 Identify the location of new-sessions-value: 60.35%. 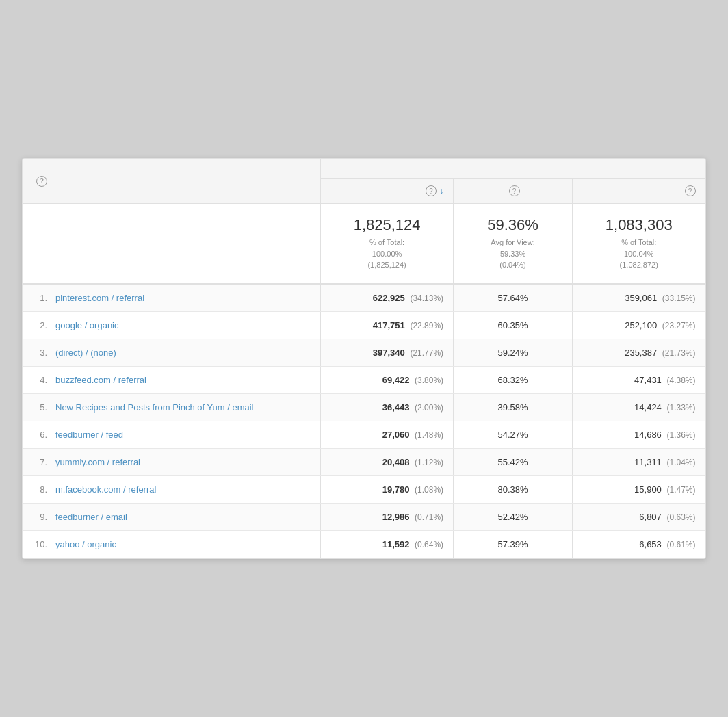
(512, 326).